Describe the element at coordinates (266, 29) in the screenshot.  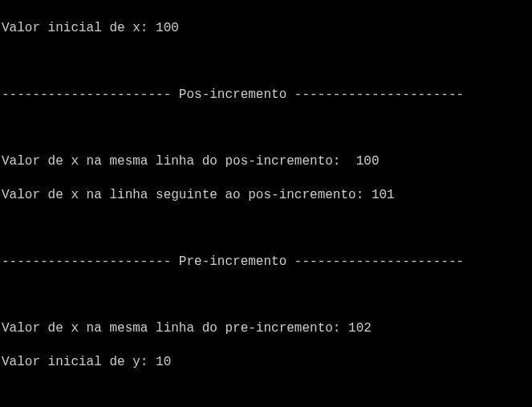
I see `output-line: Valor inicial de x: 100` at that location.